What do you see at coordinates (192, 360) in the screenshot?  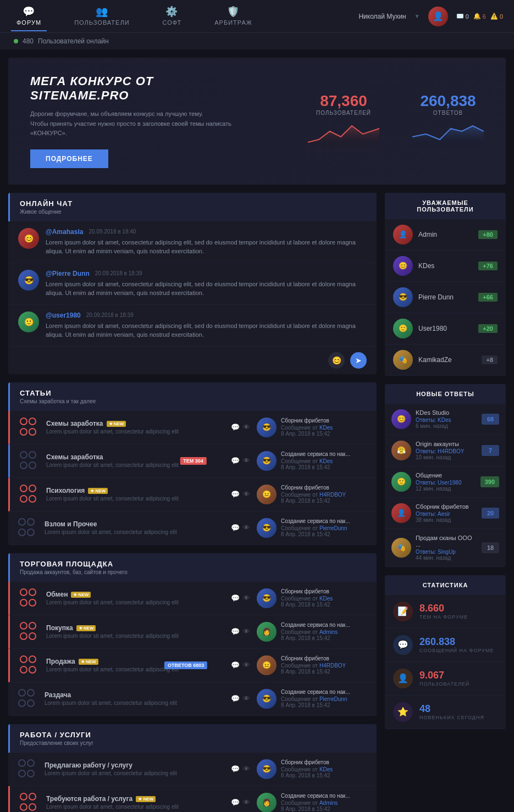 I see `chat-footer: 😊 ➤` at bounding box center [192, 360].